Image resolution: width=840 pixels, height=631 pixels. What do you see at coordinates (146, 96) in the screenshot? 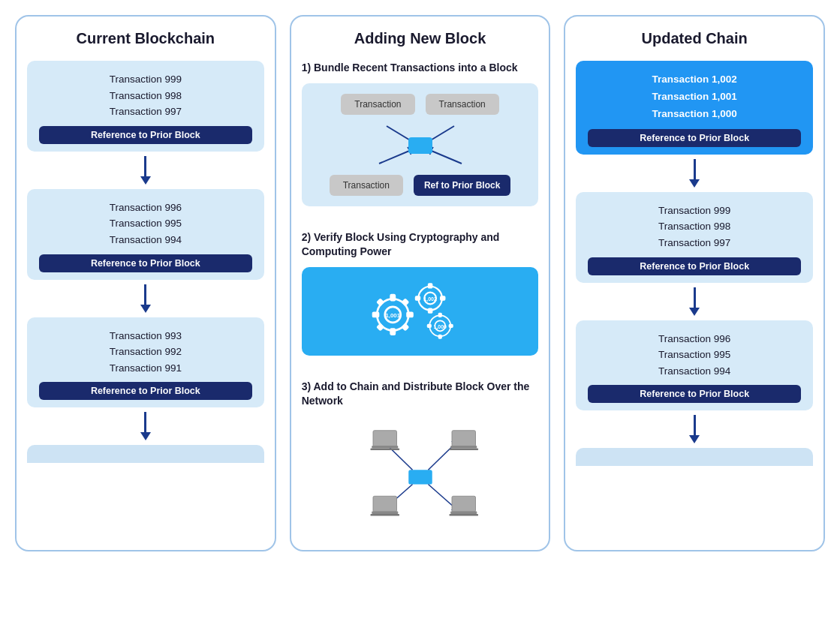
I see `current-block-1-transactions: Transaction 999Transaction 998Transactio…` at bounding box center [146, 96].